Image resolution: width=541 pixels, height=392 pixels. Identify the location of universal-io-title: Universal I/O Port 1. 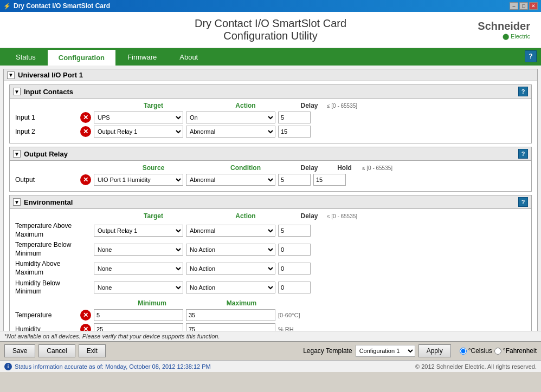
(50, 75).